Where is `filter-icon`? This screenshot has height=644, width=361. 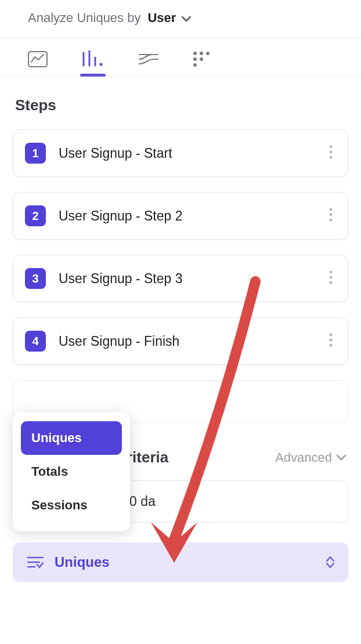
filter-icon is located at coordinates (35, 562).